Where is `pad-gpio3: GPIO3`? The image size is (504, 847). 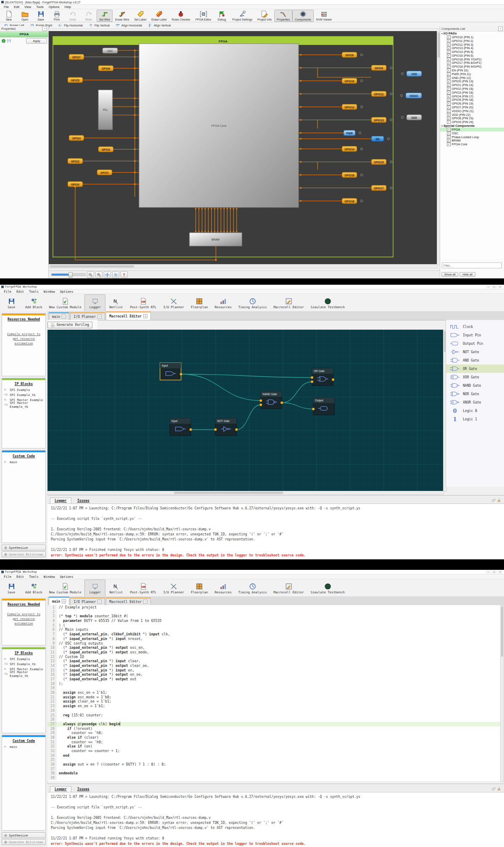
pad-gpio3: GPIO3 is located at coordinates (106, 149).